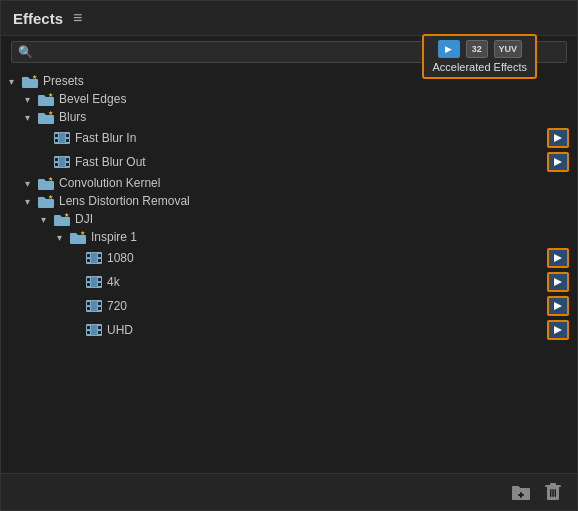  What do you see at coordinates (558, 162) in the screenshot?
I see `accel-badge-fast-blur-out` at bounding box center [558, 162].